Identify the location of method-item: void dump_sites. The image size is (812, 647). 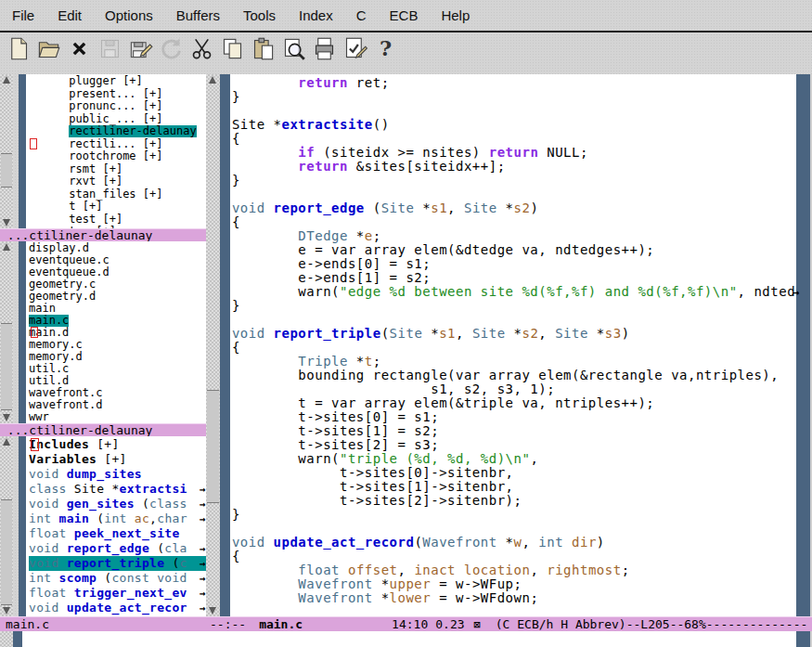
(117, 474).